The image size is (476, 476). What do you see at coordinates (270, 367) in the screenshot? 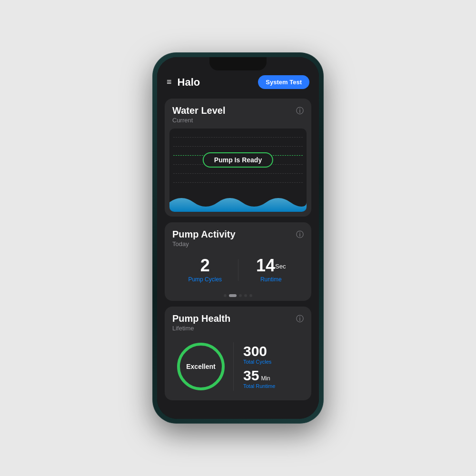
I see `health-stats: 300 Total Cycles 35 Min Total Runtime` at bounding box center [270, 367].